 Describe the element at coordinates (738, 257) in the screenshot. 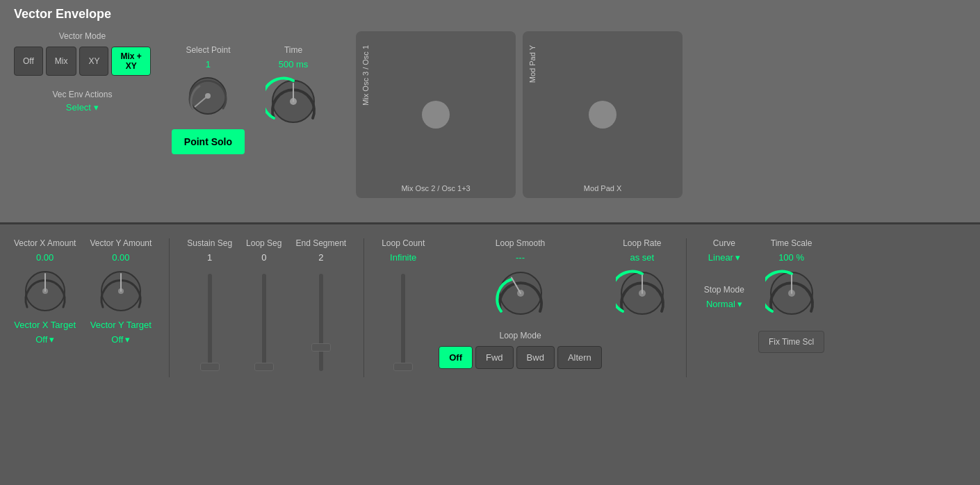

I see `curve-chevron-icon: ▾` at that location.